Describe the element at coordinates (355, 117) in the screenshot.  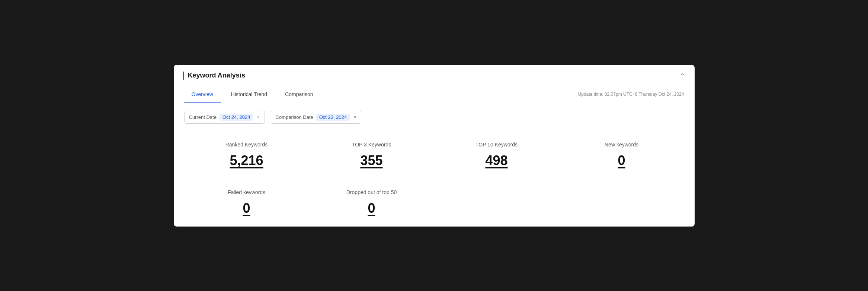
I see `comparison-date-close-icon: ×` at that location.